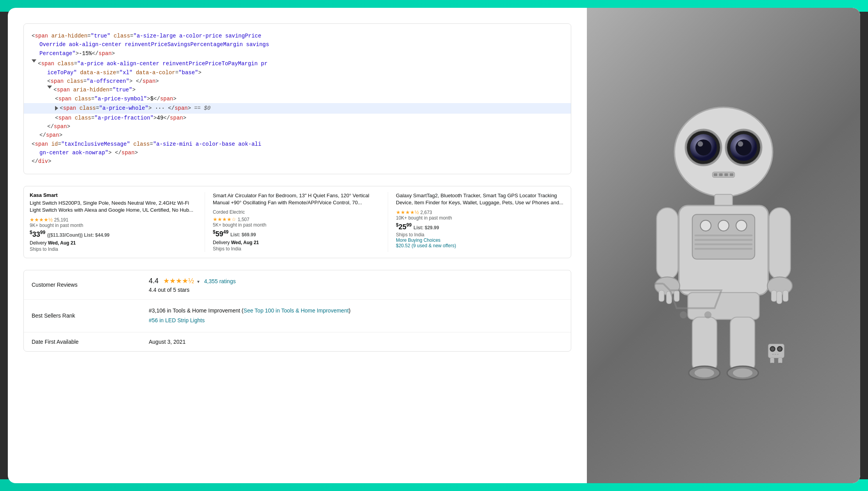 This screenshot has height=491, width=868. What do you see at coordinates (298, 249) in the screenshot?
I see `product-2-ships: Ships to India` at bounding box center [298, 249].